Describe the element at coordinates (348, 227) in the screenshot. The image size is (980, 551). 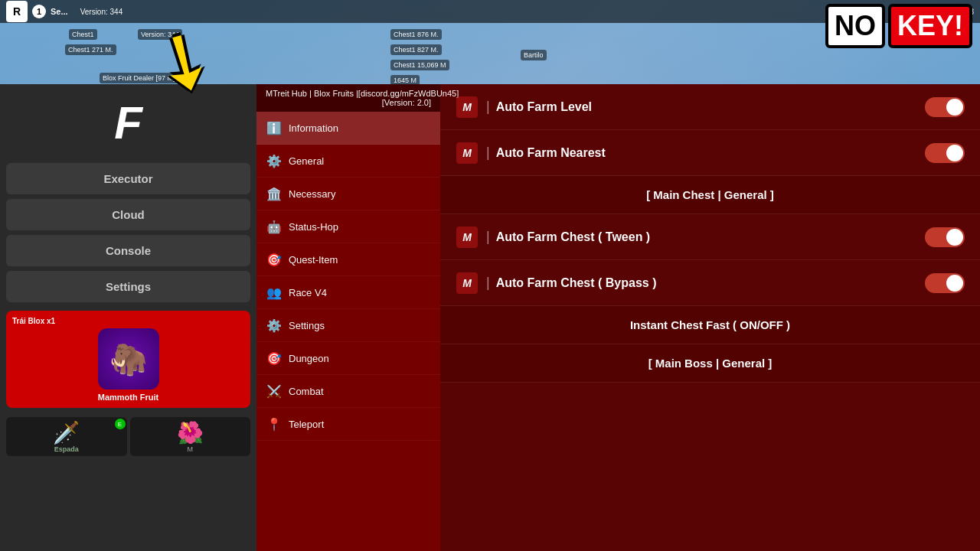
I see `nav-status-hop: 🤖 Status-Hop` at that location.